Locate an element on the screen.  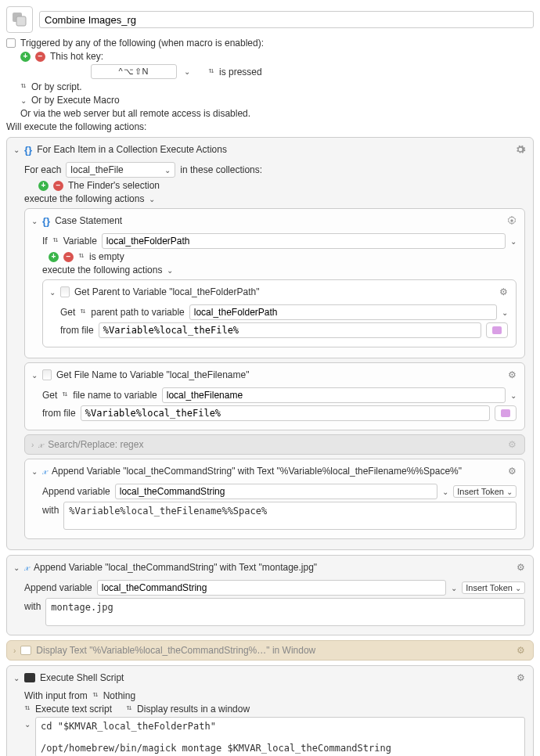
foreach-var-value: local_theFile is located at coordinates (97, 170).